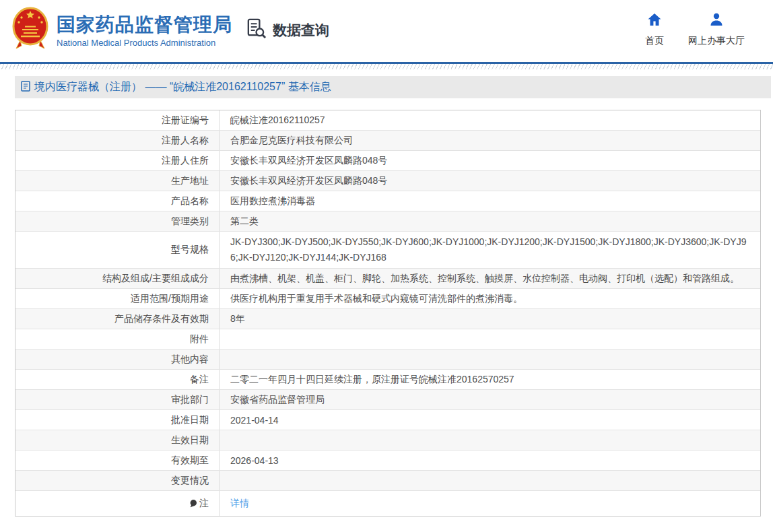 This screenshot has height=532, width=773. Describe the element at coordinates (256, 30) in the screenshot. I see `doc-search-icon` at that location.